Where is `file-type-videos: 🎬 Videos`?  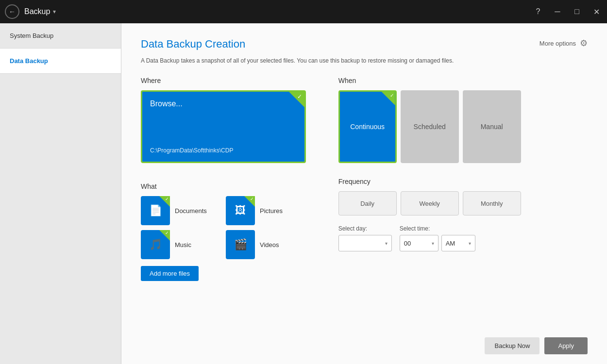
file-type-videos: 🎬 Videos is located at coordinates (266, 245).